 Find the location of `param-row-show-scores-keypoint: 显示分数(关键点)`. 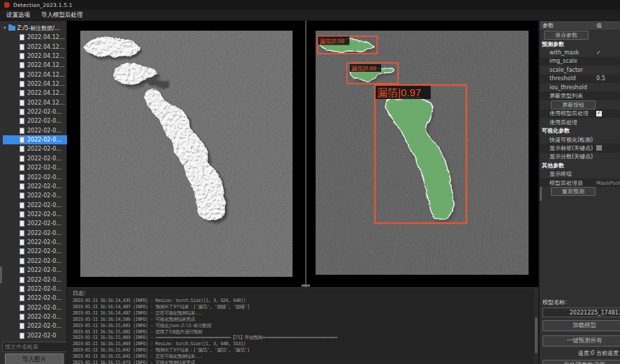

param-row-show-scores-keypoint: 显示分数(关键点) is located at coordinates (580, 157).